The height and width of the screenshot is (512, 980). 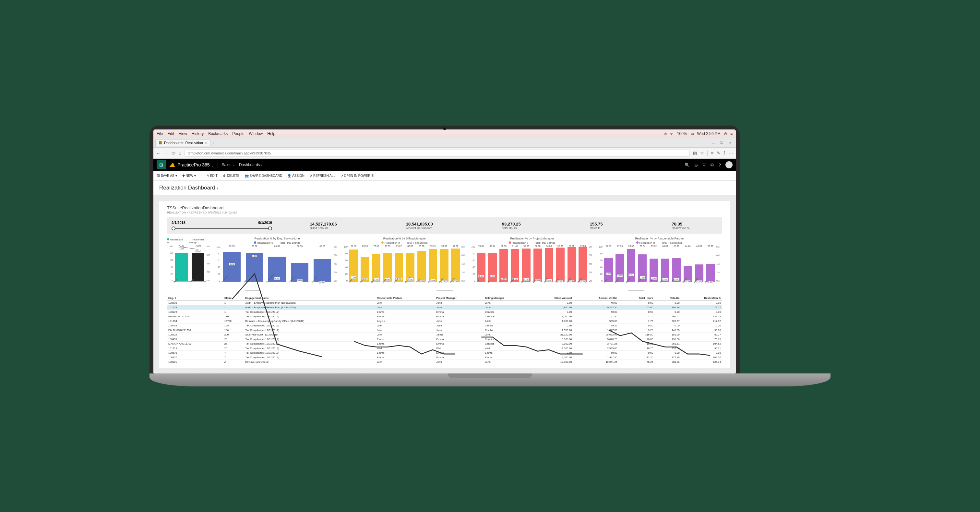 What do you see at coordinates (444, 348) in the screenshot?
I see `table-row: 10181325Tax Compliance (12/31/2018)WaltW…` at bounding box center [444, 348].